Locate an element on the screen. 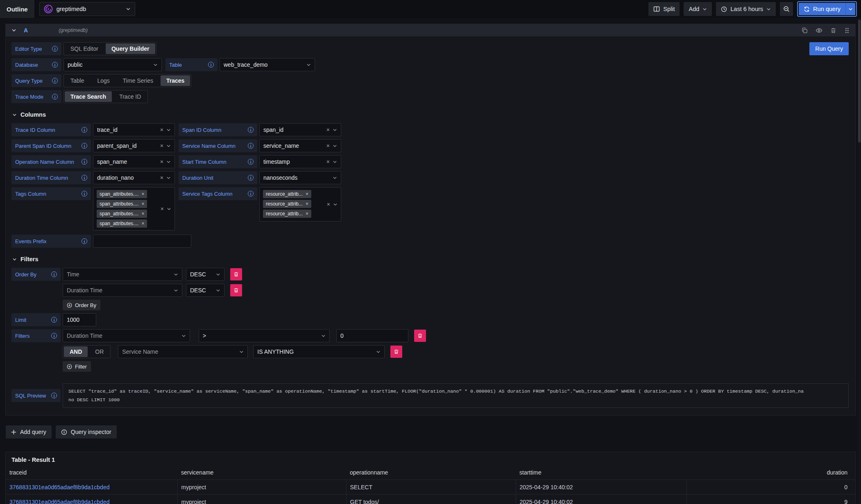 The width and height of the screenshot is (861, 504). limit-input is located at coordinates (79, 320).